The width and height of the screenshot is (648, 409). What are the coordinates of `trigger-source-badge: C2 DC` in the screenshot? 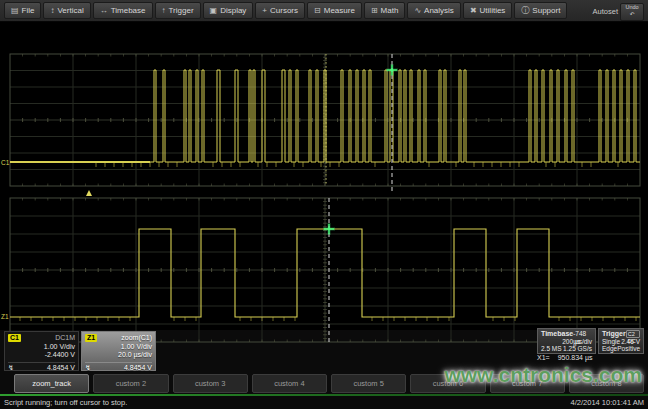 It's located at (633, 334).